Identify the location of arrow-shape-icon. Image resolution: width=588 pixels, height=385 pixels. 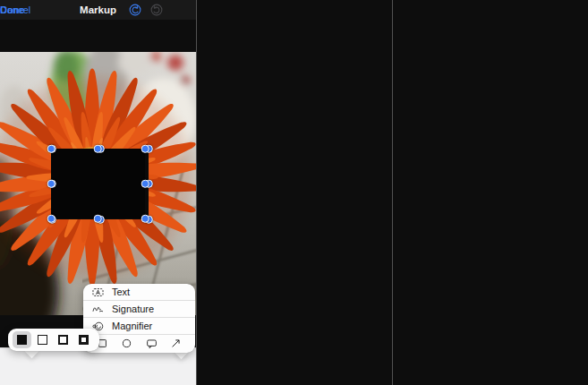
(175, 344).